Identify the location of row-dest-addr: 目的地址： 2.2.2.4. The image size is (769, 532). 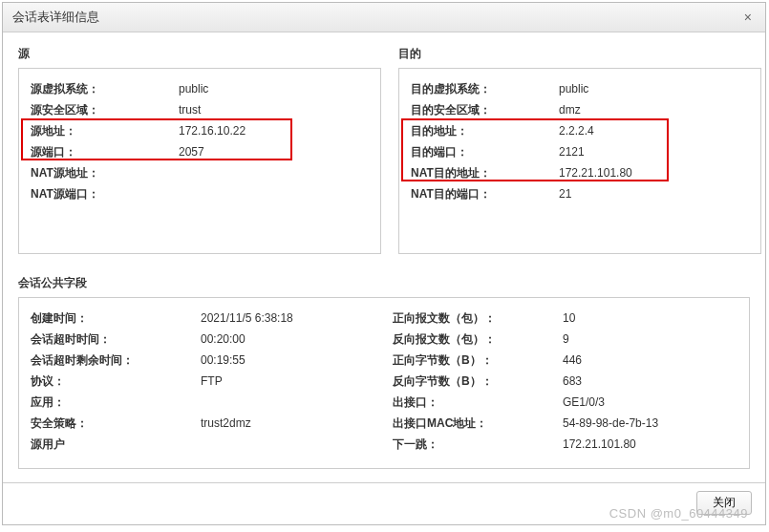
(580, 131).